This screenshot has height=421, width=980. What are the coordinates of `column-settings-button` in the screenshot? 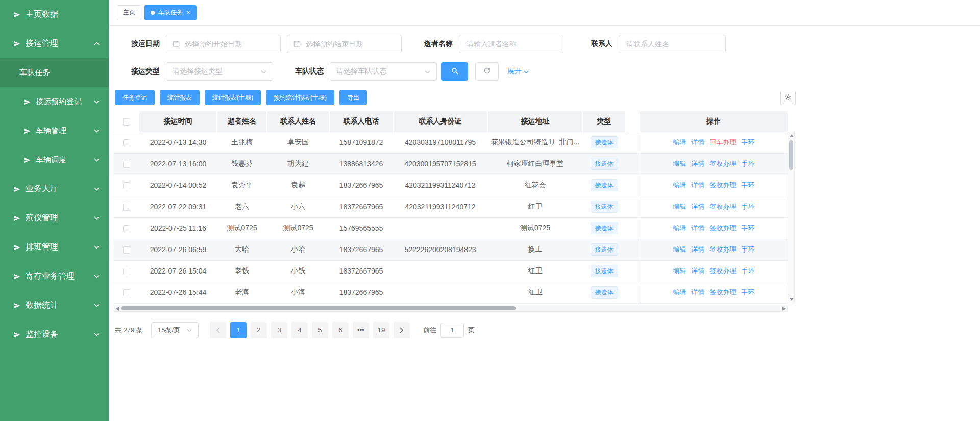 It's located at (788, 97).